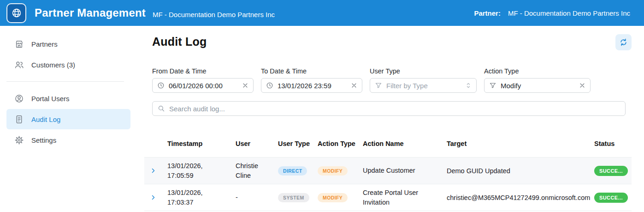 The height and width of the screenshot is (212, 644). What do you see at coordinates (613, 144) in the screenshot?
I see `col-status: Status` at bounding box center [613, 144].